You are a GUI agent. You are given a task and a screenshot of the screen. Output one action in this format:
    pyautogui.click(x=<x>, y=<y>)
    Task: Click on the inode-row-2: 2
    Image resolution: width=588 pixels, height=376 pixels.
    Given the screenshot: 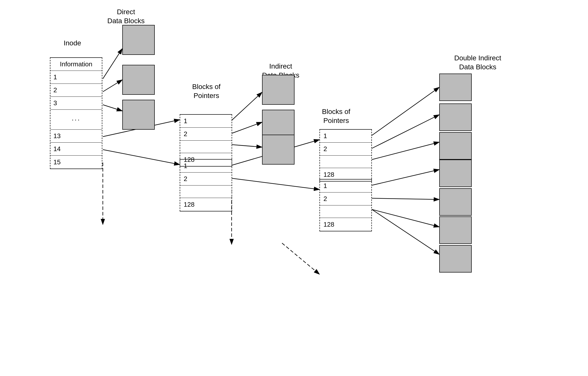 What is the action you would take?
    pyautogui.click(x=76, y=90)
    